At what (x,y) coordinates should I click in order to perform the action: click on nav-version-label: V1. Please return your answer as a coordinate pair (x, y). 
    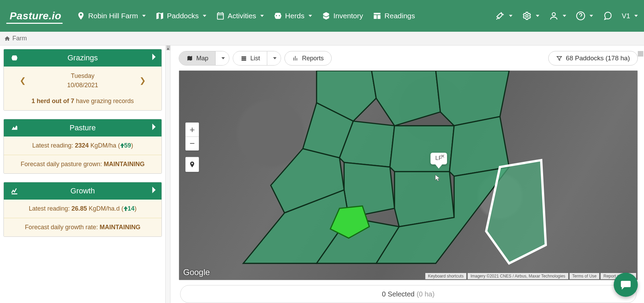
    Looking at the image, I should click on (626, 16).